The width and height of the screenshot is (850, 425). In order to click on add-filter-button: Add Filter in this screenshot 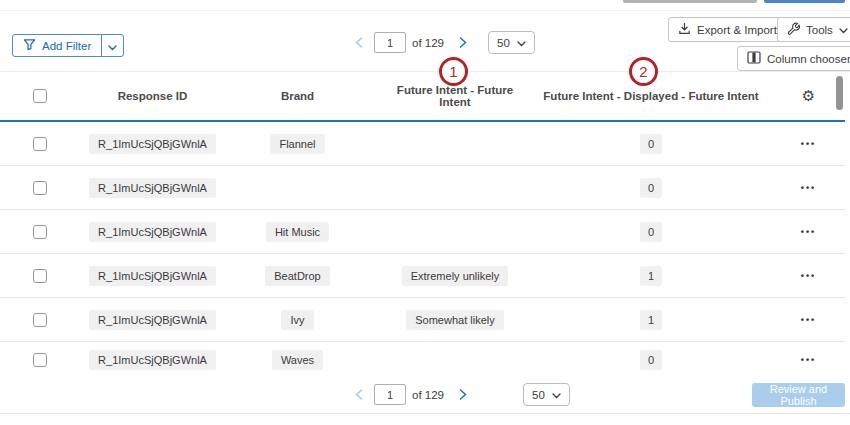, I will do `click(68, 46)`.